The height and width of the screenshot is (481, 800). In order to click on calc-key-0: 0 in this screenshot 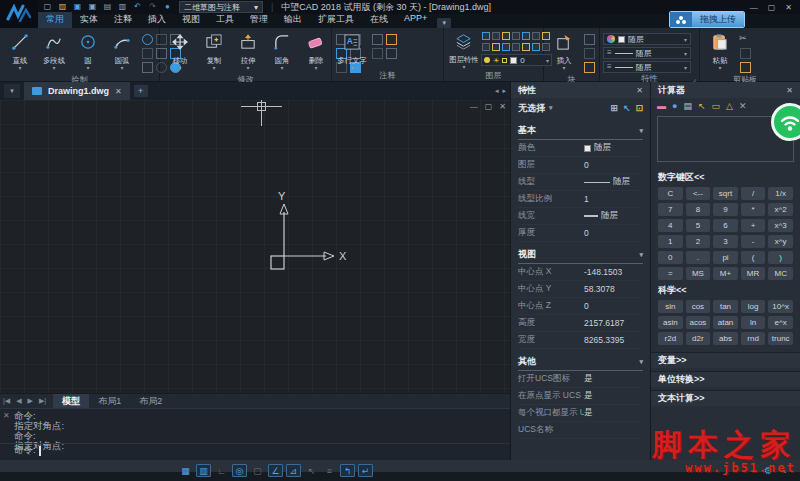, I will do `click(670, 258)`.